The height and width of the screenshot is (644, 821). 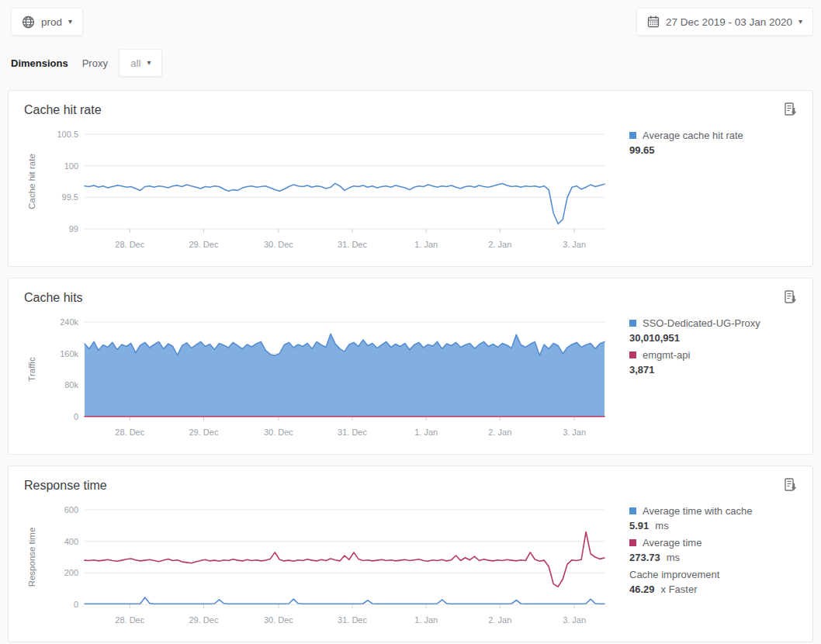 I want to click on svg-text: 100, so click(x=71, y=166).